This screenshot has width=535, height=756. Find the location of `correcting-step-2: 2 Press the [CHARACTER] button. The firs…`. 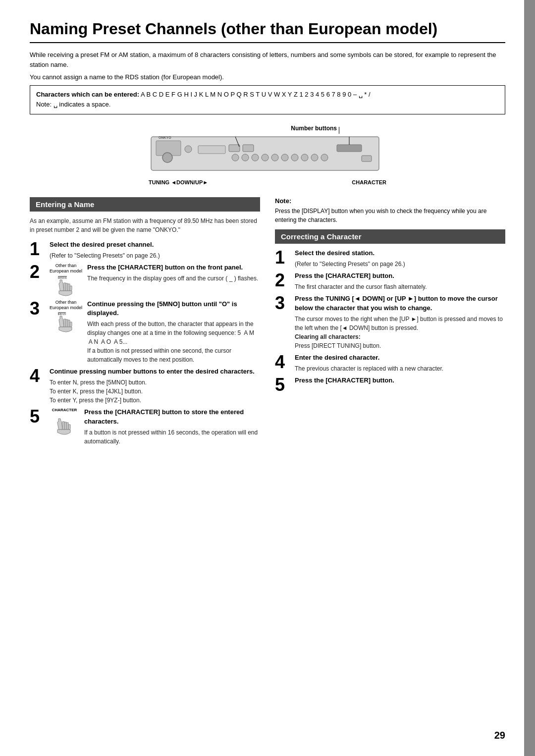

correcting-step-2: 2 Press the [CHARACTER] button. The firs… is located at coordinates (390, 281).